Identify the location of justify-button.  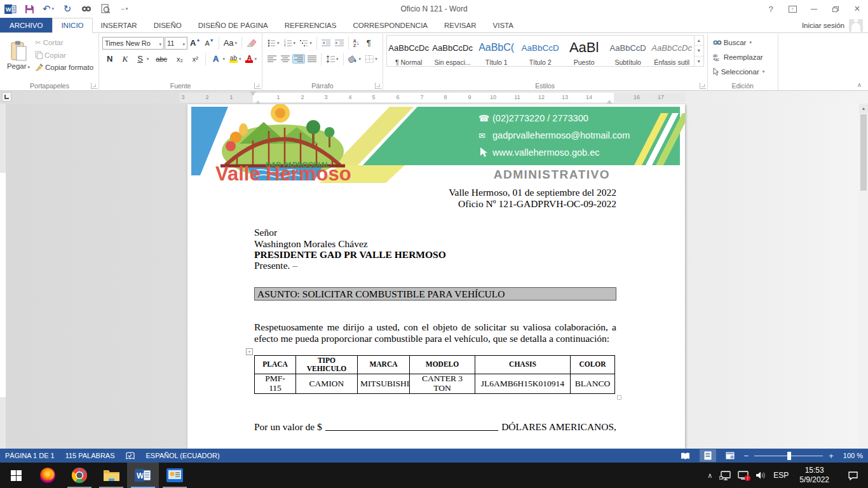
(312, 58).